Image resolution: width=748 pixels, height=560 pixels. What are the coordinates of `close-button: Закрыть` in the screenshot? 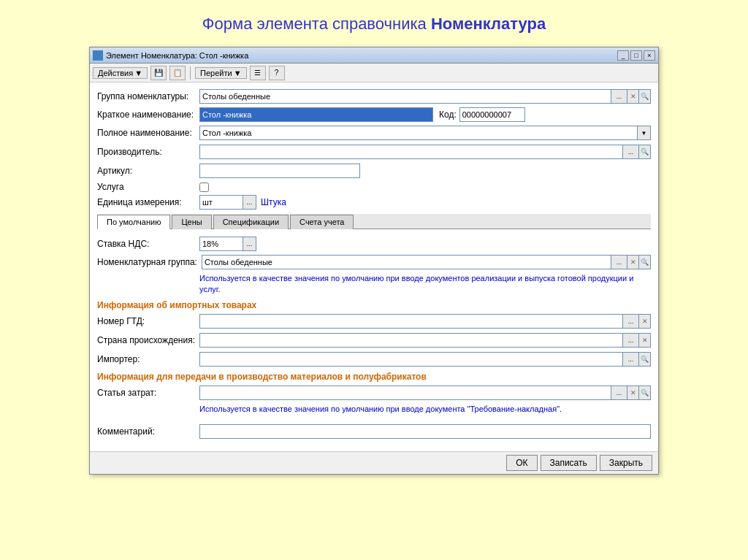 It's located at (626, 463).